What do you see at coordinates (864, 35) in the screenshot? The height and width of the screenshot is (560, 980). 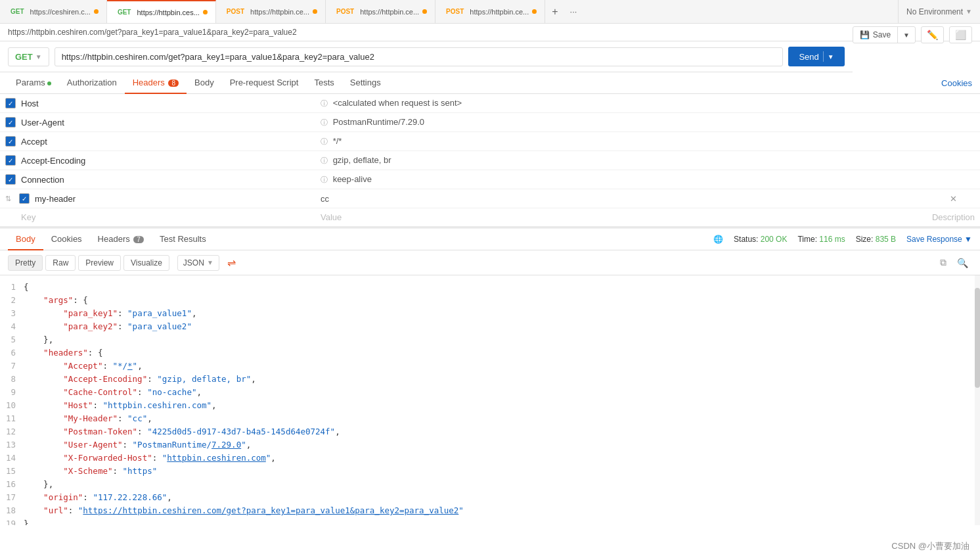 I see `save-icon: 💾` at bounding box center [864, 35].